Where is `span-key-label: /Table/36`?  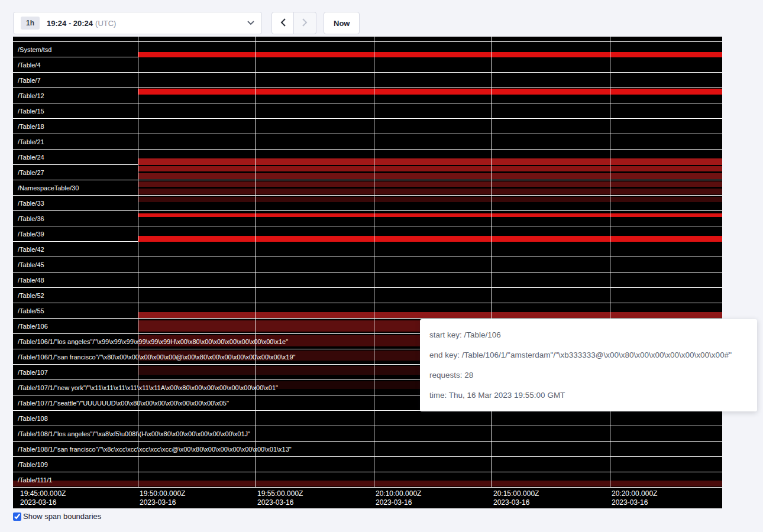
span-key-label: /Table/36 is located at coordinates (31, 219).